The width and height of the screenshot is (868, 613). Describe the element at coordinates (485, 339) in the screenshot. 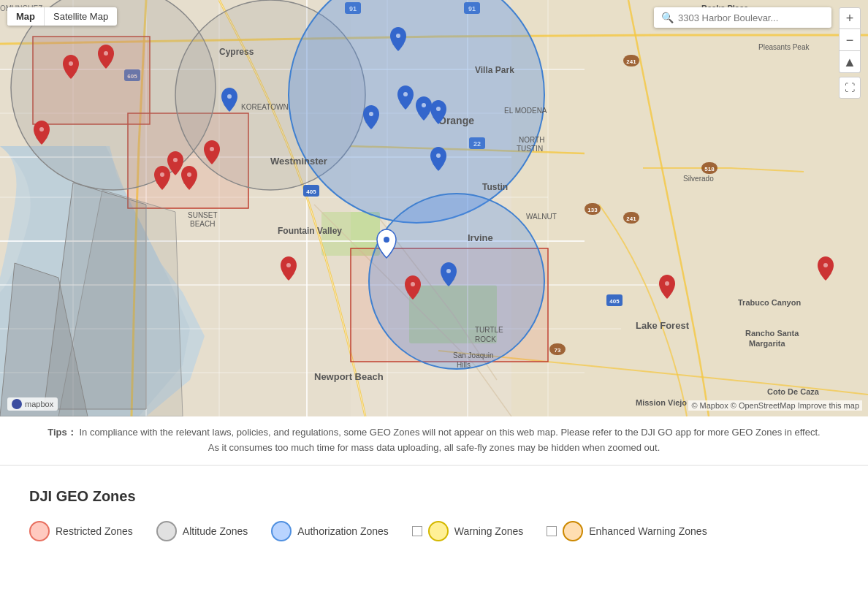

I see `svg-text: ROCK` at that location.